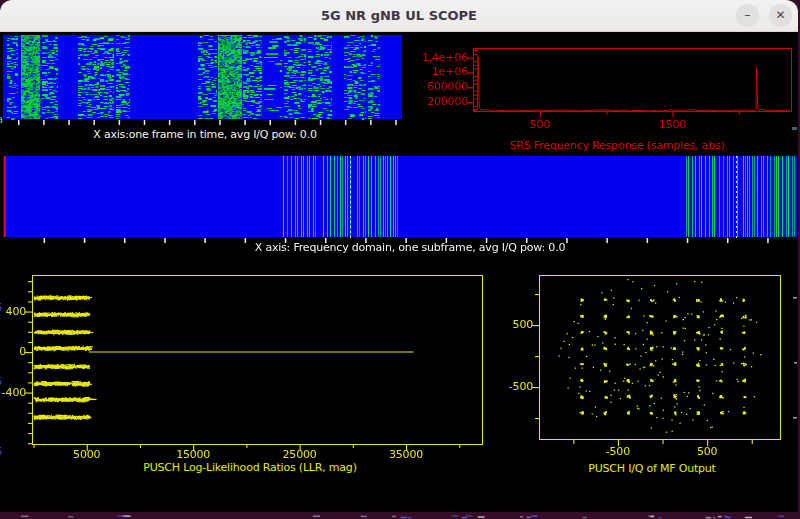 The width and height of the screenshot is (800, 519). I want to click on clipped-glyph-right: ≡, so click(794, 128).